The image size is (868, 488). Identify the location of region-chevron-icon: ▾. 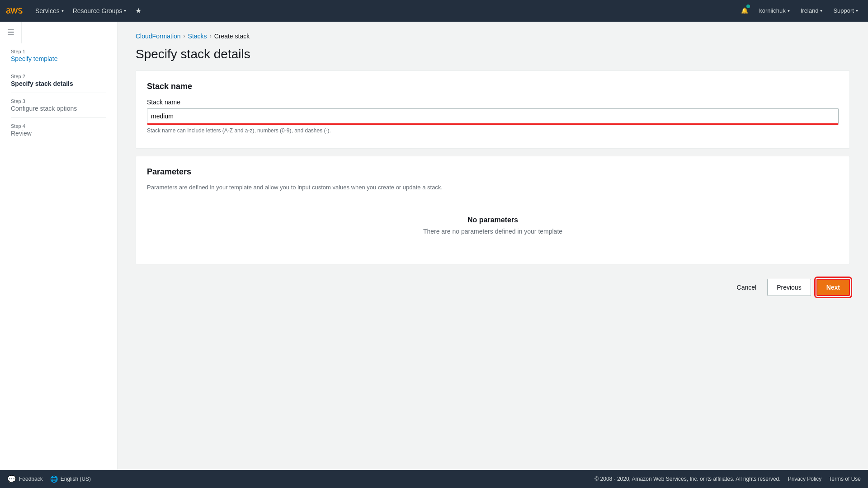
(821, 11).